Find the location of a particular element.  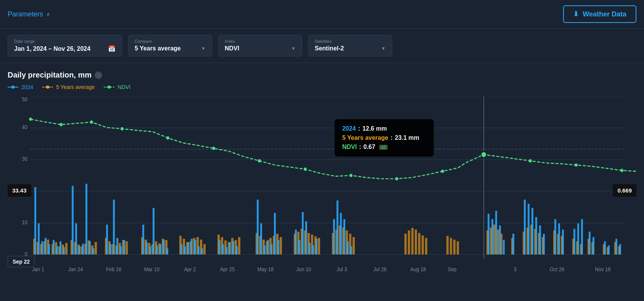

tooltip-ndvi-value: 0.67 is located at coordinates (369, 147).